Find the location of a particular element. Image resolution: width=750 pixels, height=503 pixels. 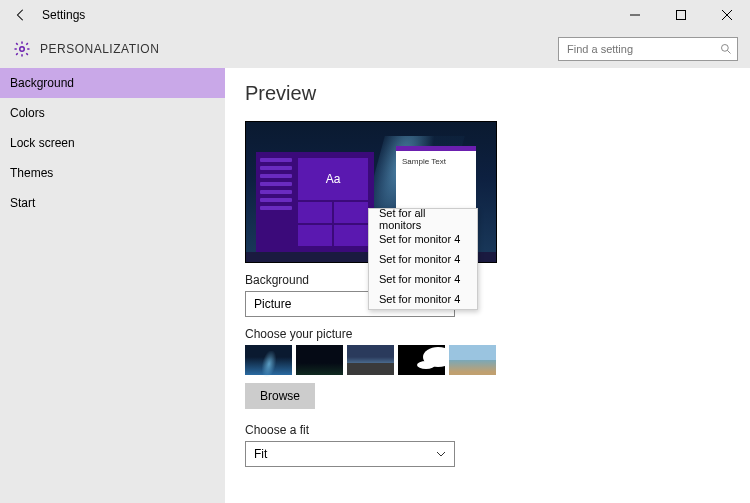

sidebar-item-label: Start is located at coordinates (22, 203).